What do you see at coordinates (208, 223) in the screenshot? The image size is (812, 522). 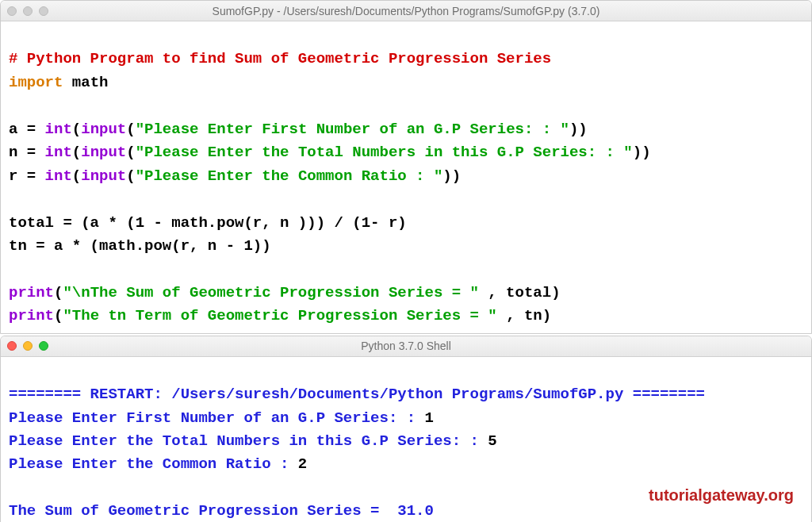 I see `code-text: total = (a * (1 - math.pow(r, n ))) / (1…` at bounding box center [208, 223].